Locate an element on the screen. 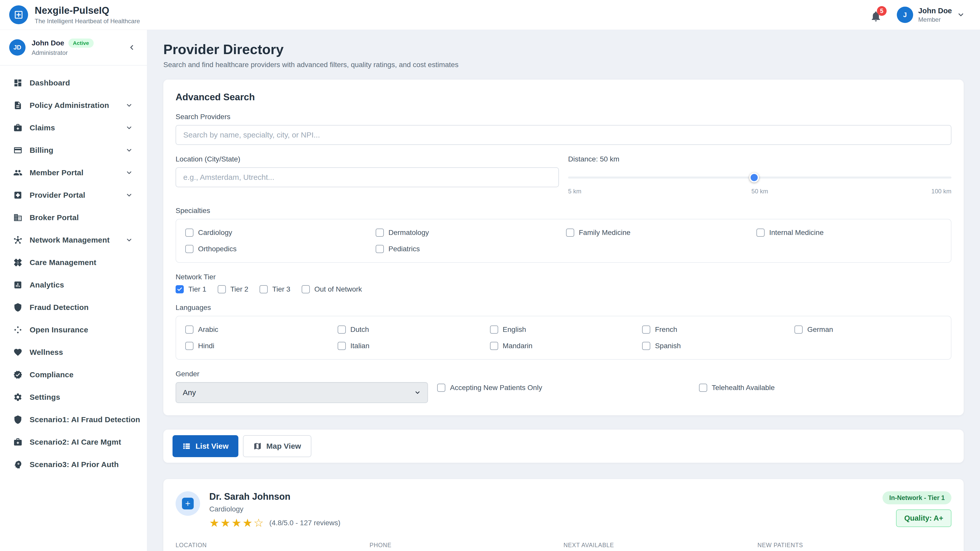  checkbox-family-medicine: Family Medicine is located at coordinates (659, 233).